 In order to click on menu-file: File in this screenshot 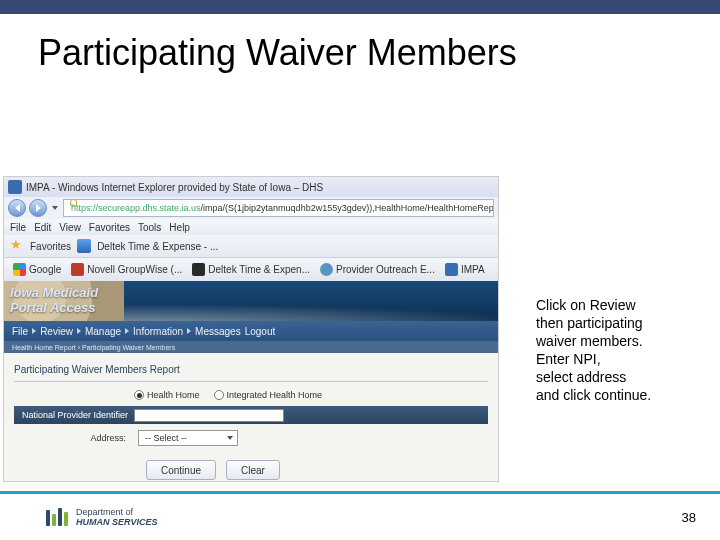, I will do `click(18, 228)`.